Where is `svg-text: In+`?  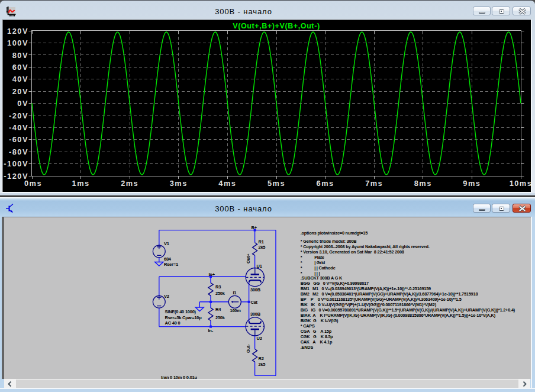
svg-text: In+ is located at coordinates (212, 275).